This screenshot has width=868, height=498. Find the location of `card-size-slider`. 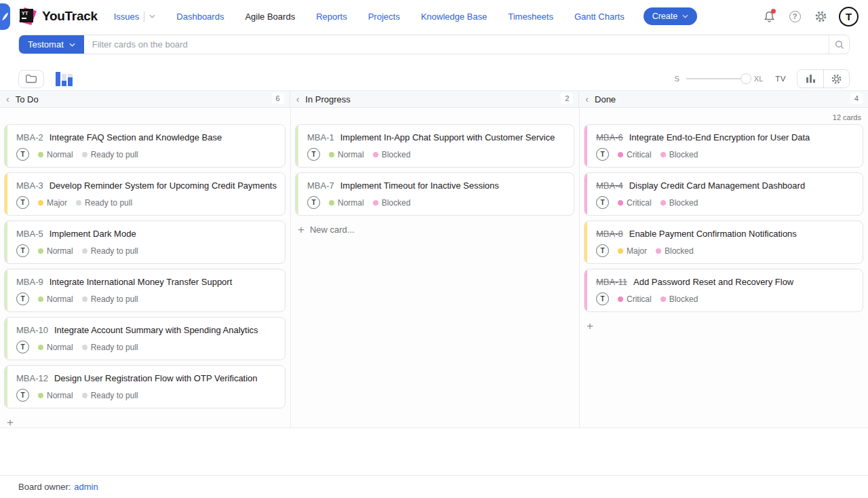

card-size-slider is located at coordinates (716, 79).